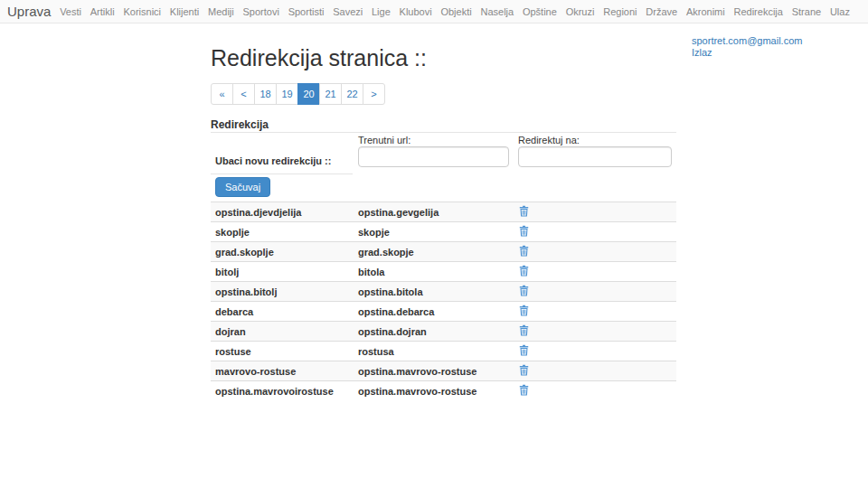  What do you see at coordinates (386, 252) in the screenshot?
I see `redirect-to: grad.skopje` at bounding box center [386, 252].